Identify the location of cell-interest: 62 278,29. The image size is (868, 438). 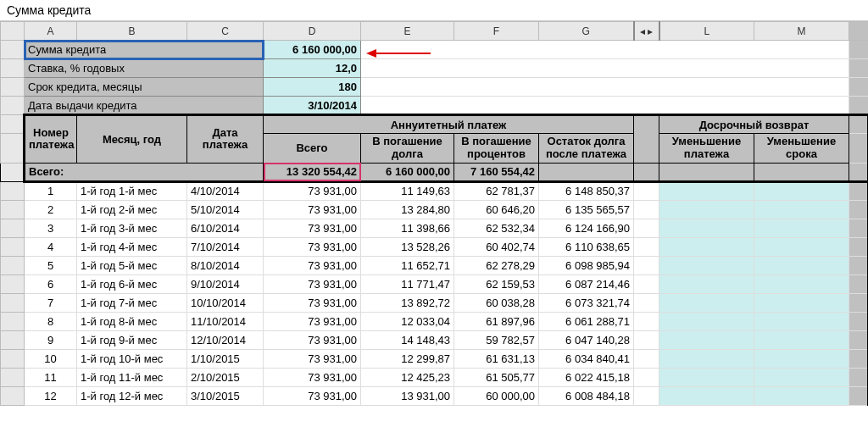
(497, 265).